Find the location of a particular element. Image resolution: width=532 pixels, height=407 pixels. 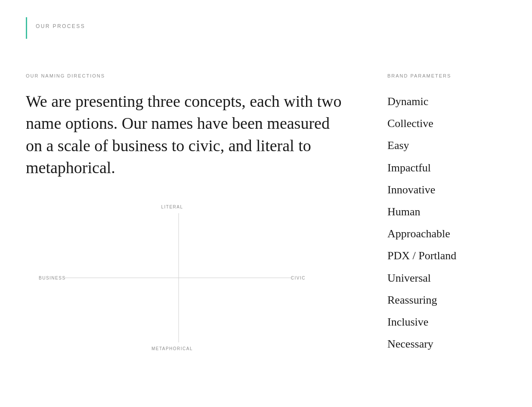

list-item: Universal is located at coordinates (447, 278).